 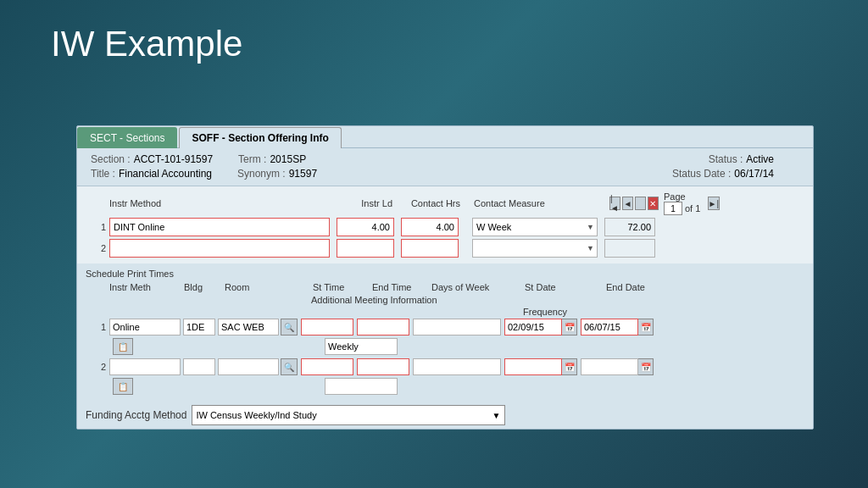 What do you see at coordinates (361, 347) in the screenshot?
I see `frequency-select-1: Weekly` at bounding box center [361, 347].